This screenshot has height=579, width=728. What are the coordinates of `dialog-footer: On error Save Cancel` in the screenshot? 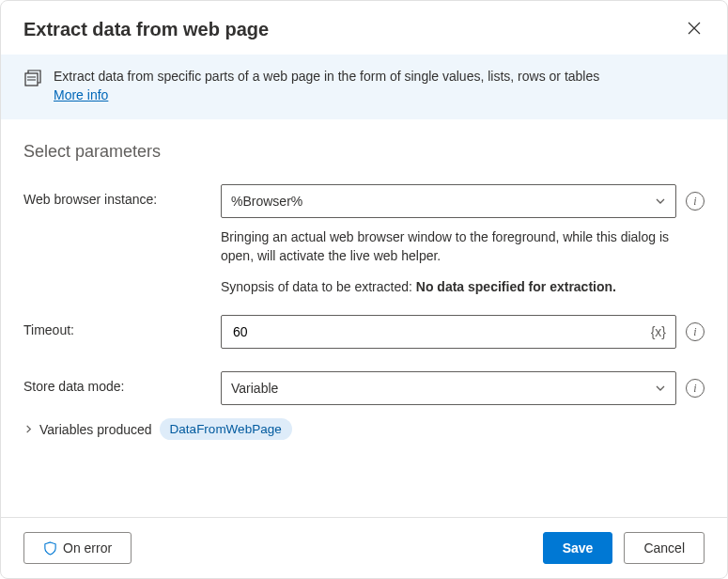 It's located at (364, 547).